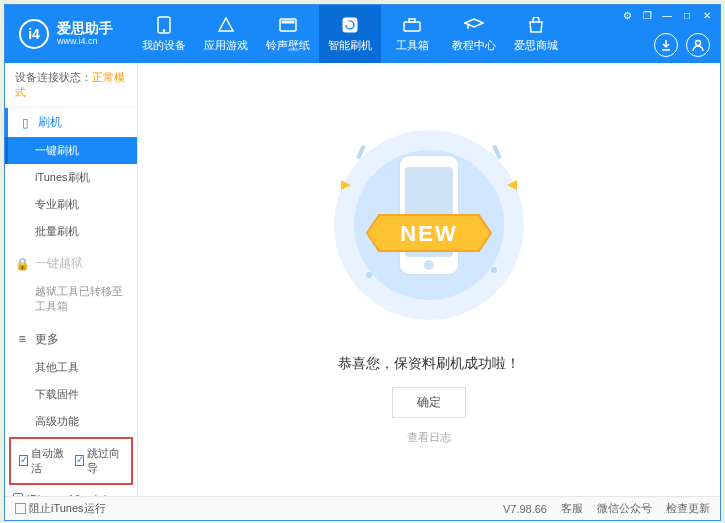  Describe the element at coordinates (226, 34) in the screenshot. I see `tab-apps: 应用游戏` at that location.